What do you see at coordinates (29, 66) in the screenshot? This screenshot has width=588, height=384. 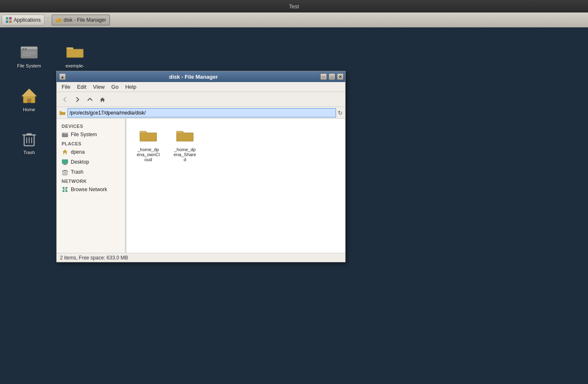 I see `filesystem-label: File System` at bounding box center [29, 66].